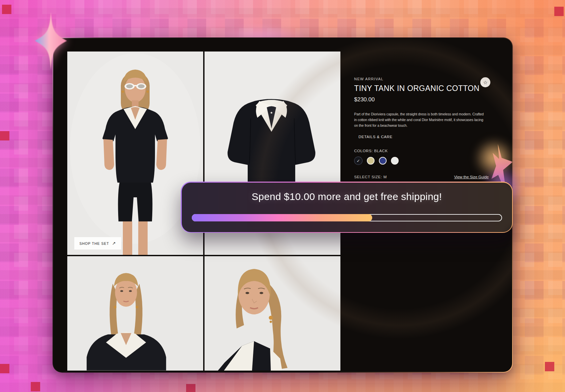  What do you see at coordinates (374, 137) in the screenshot?
I see `details-and-care-button: DETAILS & CARE` at bounding box center [374, 137].